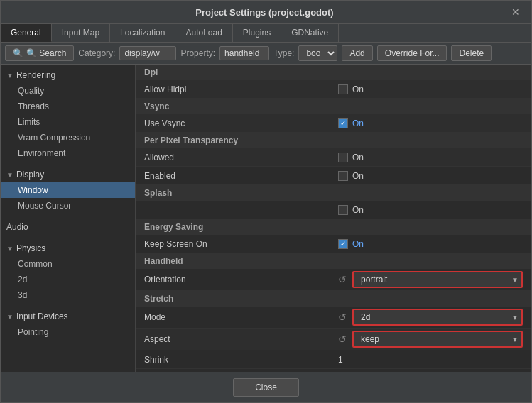 The image size is (532, 403). I want to click on row-enabled: Enabled On, so click(334, 176).